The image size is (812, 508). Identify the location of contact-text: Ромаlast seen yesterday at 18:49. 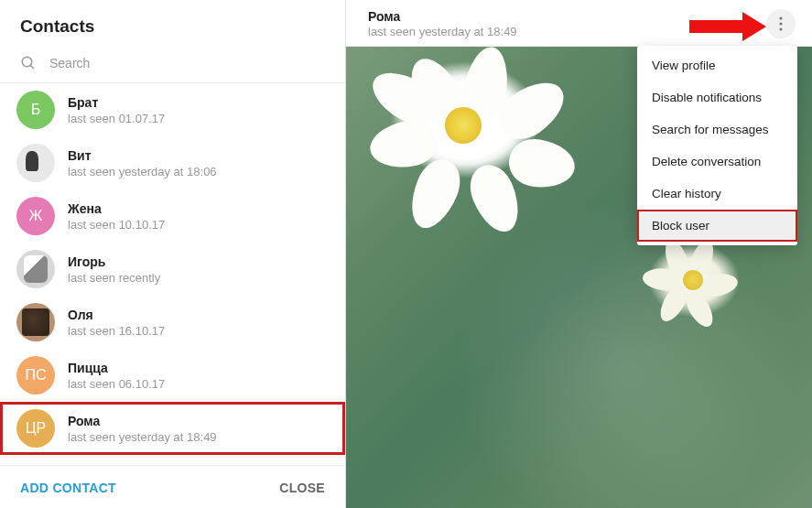
(198, 428).